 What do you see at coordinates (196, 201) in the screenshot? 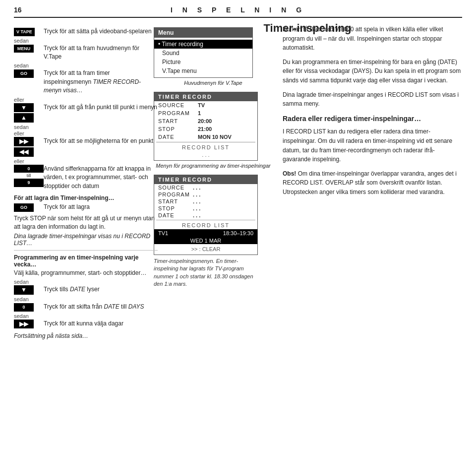
I see `tr2-start-value: . . .` at bounding box center [196, 201].